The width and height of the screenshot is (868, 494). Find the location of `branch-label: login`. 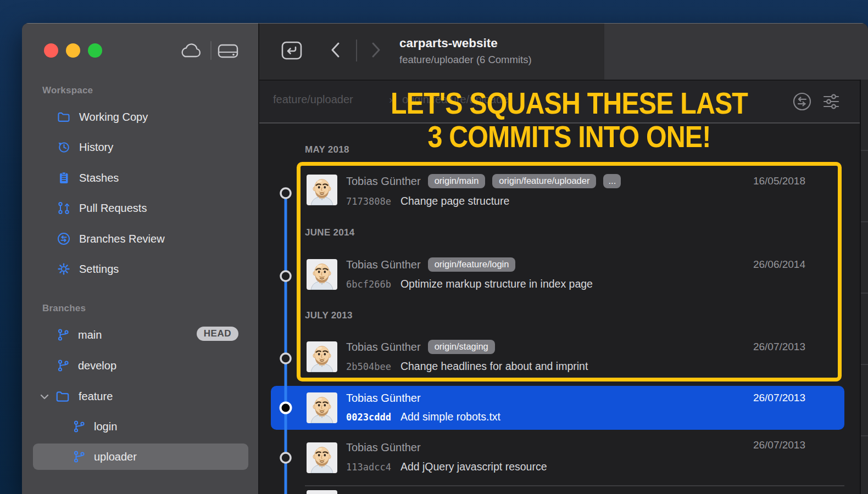

branch-label: login is located at coordinates (105, 427).